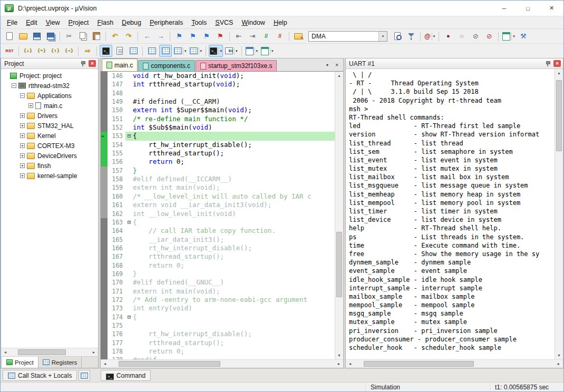 Image resolution: width=564 pixels, height=392 pixels. I want to click on code-line: 164 // call IAR table copy function., so click(218, 231).